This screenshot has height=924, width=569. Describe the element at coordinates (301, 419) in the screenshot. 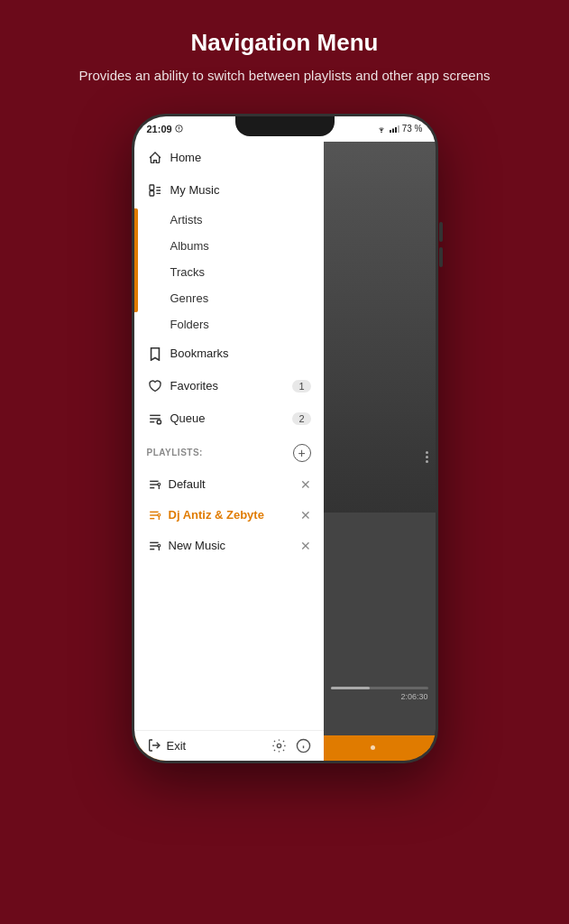

I see `queue-badge: 2` at that location.